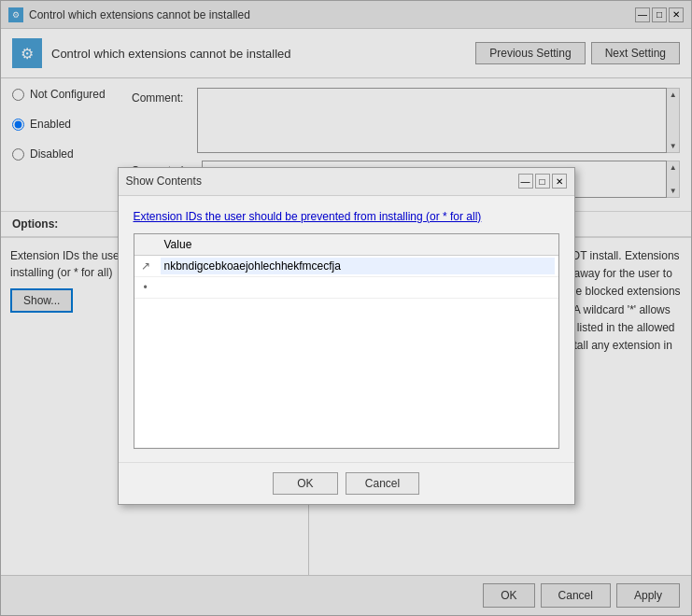 This screenshot has width=692, height=616. Describe the element at coordinates (346, 287) in the screenshot. I see `table-row-new: •` at that location.